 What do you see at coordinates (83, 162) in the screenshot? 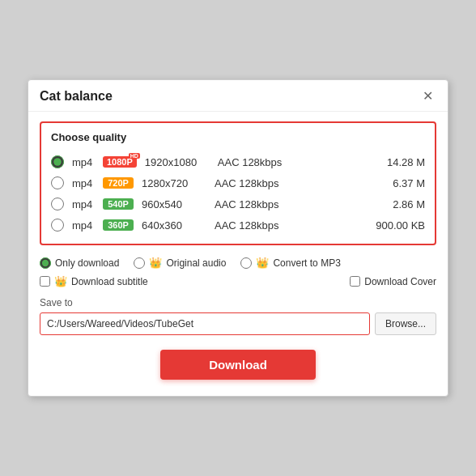
I see `format-1080p: mp4` at bounding box center [83, 162].